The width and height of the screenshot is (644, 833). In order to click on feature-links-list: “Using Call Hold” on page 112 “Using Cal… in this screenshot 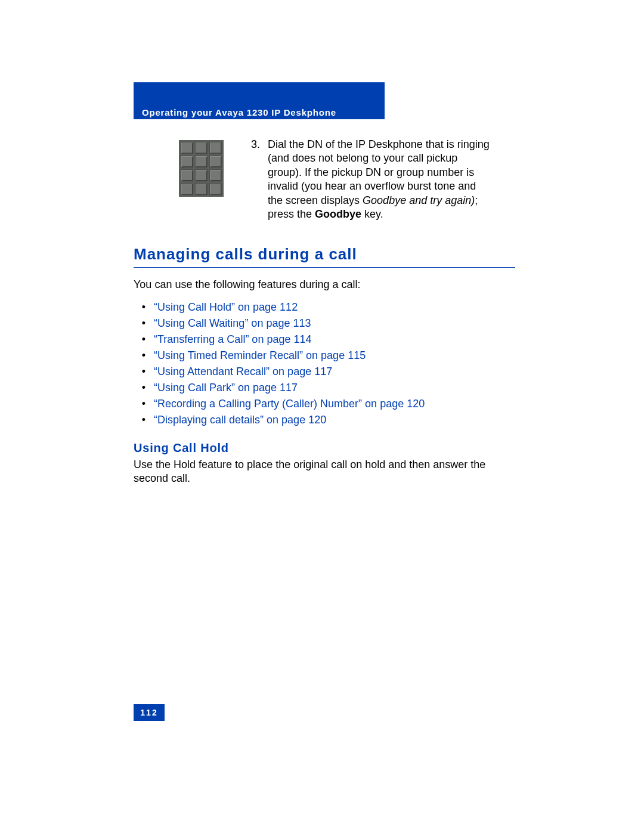, I will do `click(279, 364)`.